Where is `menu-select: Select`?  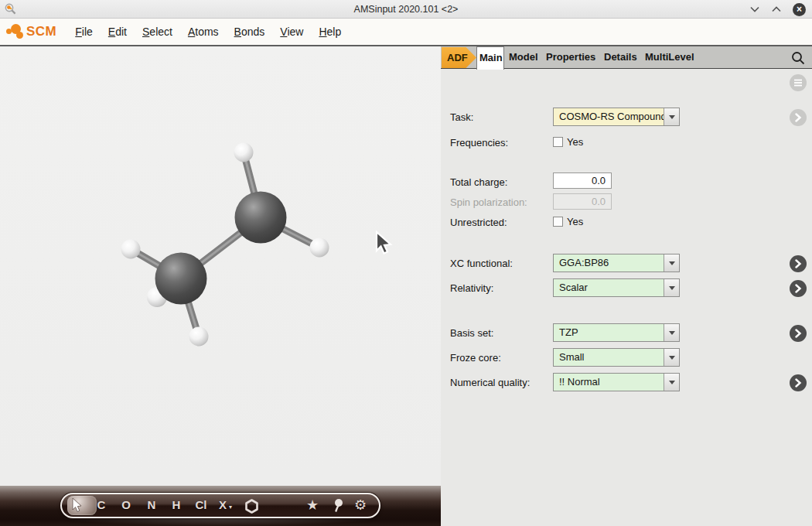 menu-select: Select is located at coordinates (158, 32).